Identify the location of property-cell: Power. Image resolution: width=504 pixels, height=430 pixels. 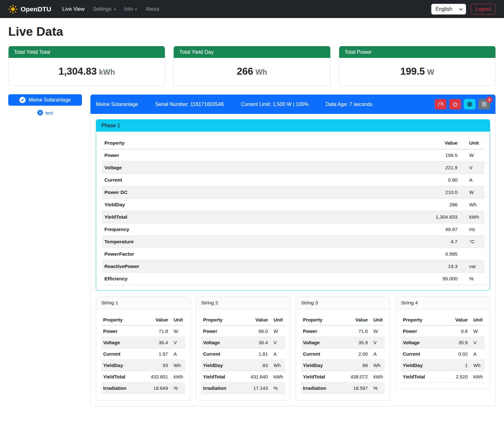
(320, 331).